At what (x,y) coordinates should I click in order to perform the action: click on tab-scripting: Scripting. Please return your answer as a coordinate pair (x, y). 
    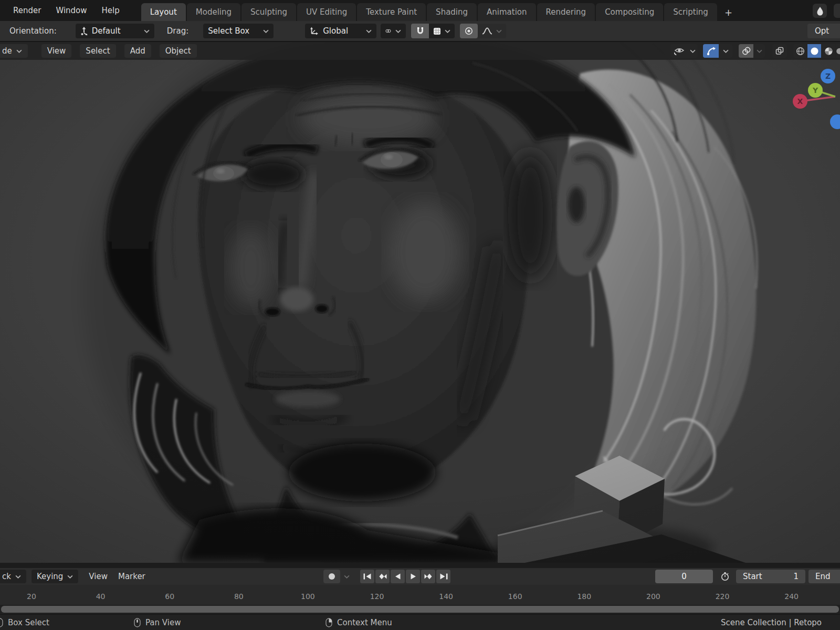
    Looking at the image, I should click on (691, 12).